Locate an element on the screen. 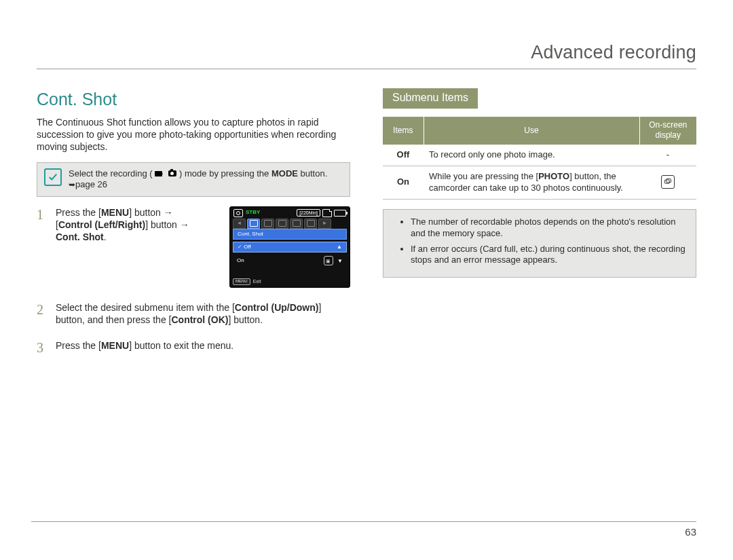 This screenshot has width=733, height=560. lcd-up-arrow-icon: ▲ is located at coordinates (339, 247).